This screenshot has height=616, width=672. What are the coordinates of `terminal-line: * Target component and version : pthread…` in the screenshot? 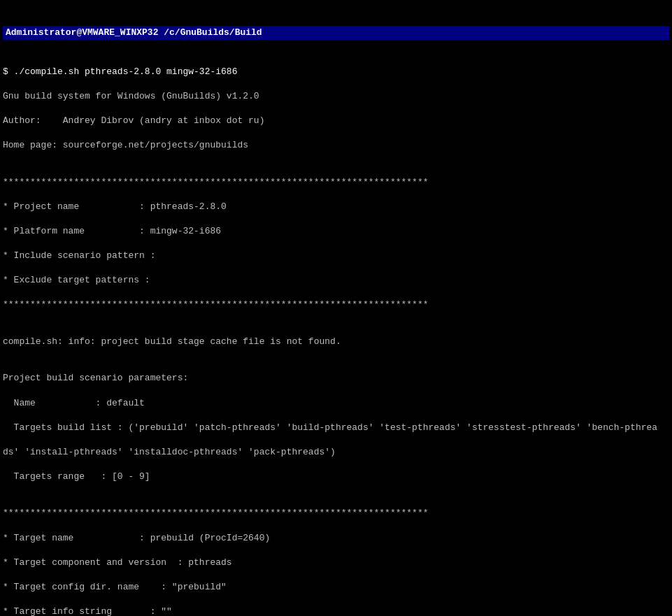 It's located at (336, 563).